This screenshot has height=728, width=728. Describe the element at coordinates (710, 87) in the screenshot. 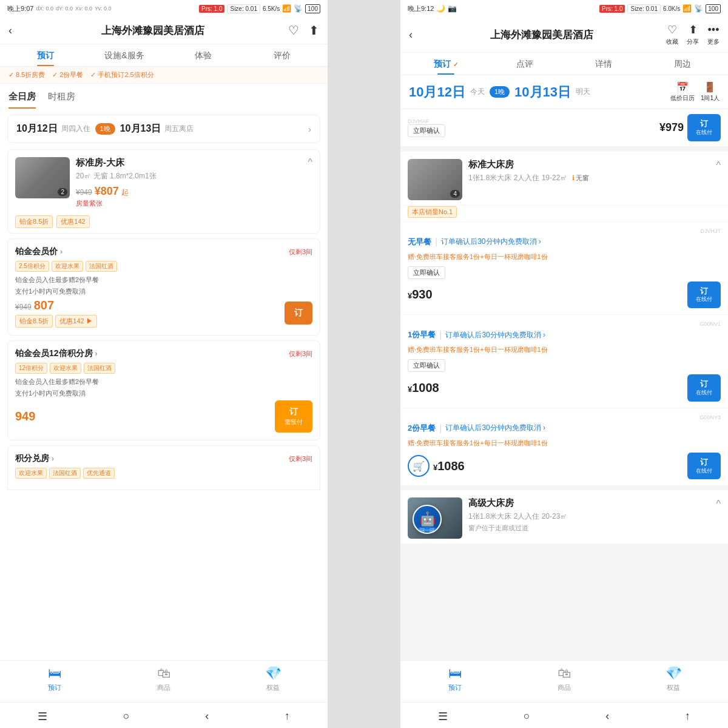

I see `room-icon: 🚪` at that location.